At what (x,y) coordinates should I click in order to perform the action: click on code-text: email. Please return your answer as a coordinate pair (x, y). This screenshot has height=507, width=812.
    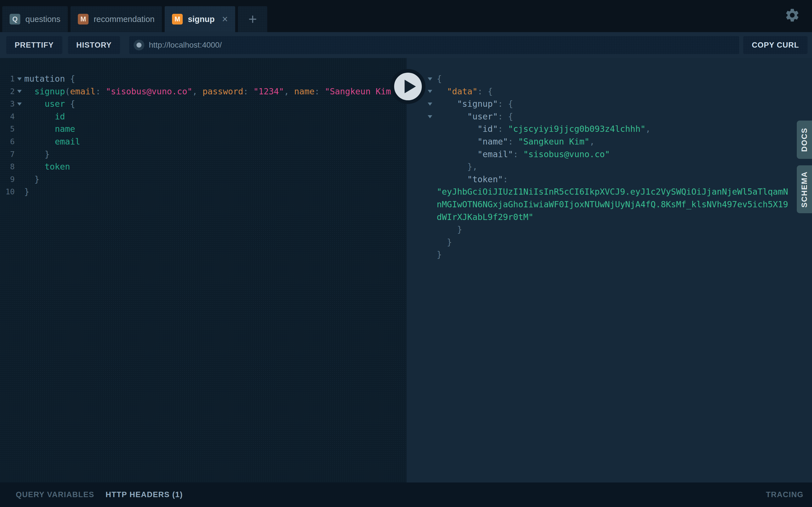
    Looking at the image, I should click on (52, 142).